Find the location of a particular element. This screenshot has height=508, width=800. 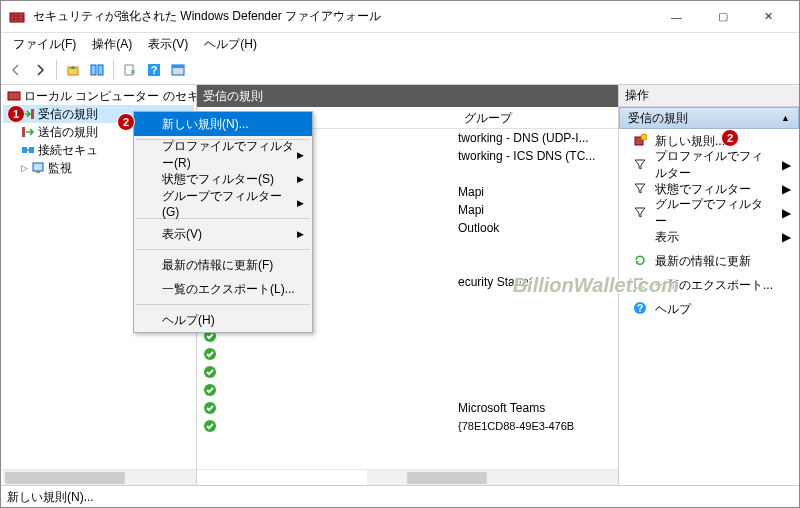

menu-bar: ファイル(F) 操作(A) 表示(V) ヘルプ(H) is located at coordinates (400, 44).